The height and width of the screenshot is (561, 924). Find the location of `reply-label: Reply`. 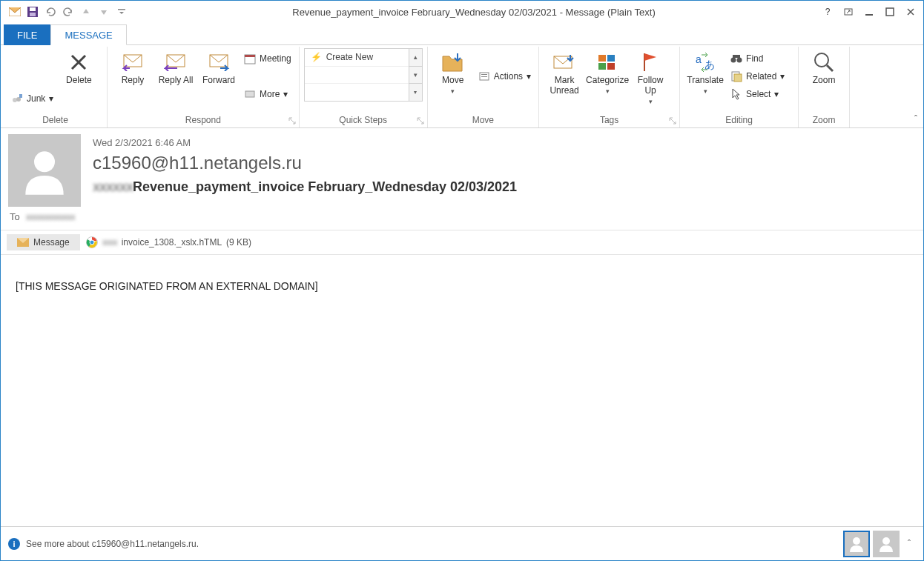

reply-label: Reply is located at coordinates (133, 81).